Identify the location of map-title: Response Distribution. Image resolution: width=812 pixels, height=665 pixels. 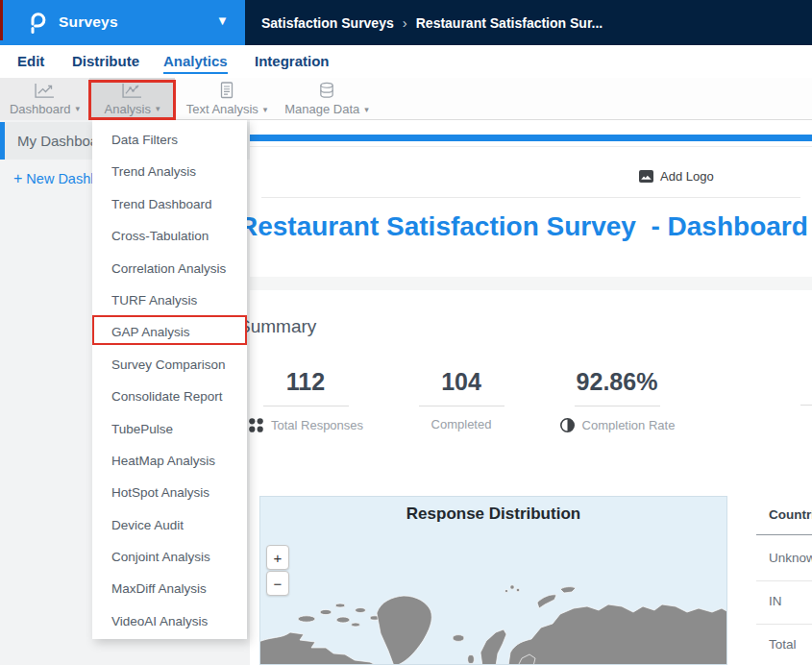
(494, 514).